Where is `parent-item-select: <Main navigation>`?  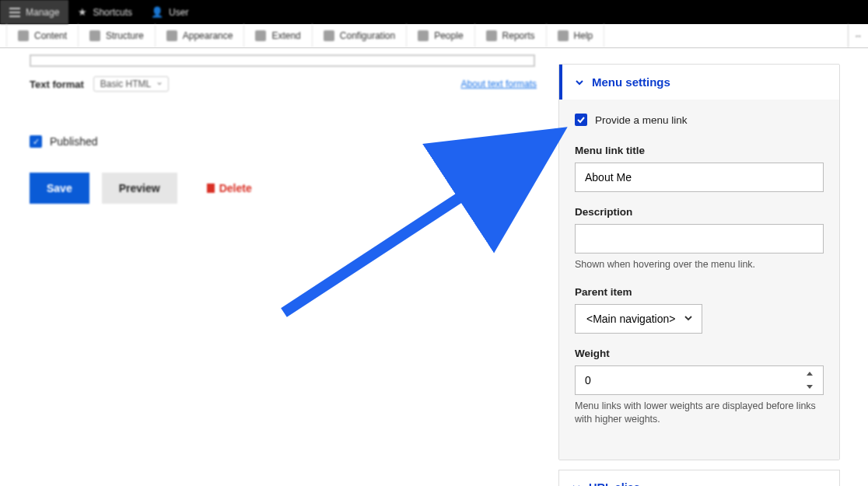
parent-item-select: <Main navigation> is located at coordinates (639, 319).